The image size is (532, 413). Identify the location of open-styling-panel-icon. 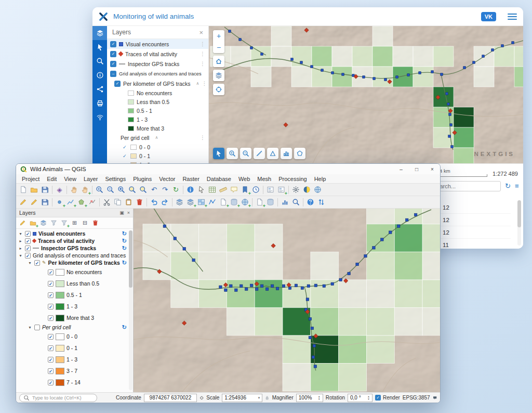
(23, 223).